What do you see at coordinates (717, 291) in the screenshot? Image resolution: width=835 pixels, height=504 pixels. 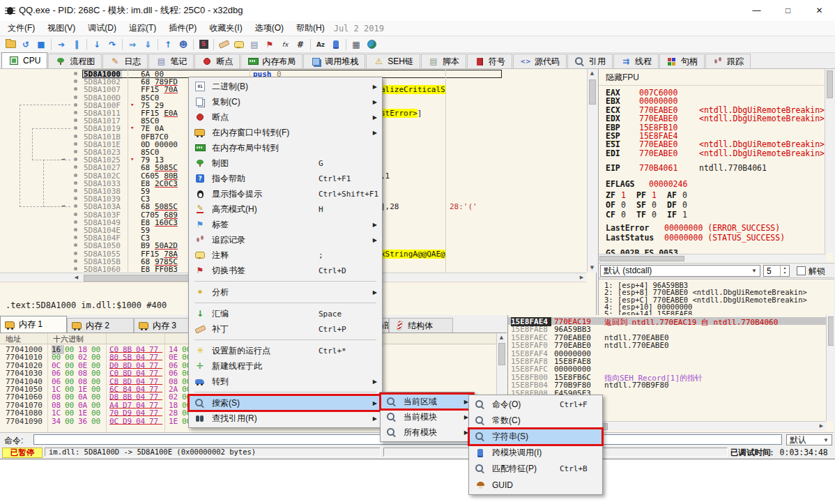 I see `argument-row: 2: [esp+8] 770EABE0 <ntdll.DbgUiRemoteBr…` at bounding box center [717, 291].